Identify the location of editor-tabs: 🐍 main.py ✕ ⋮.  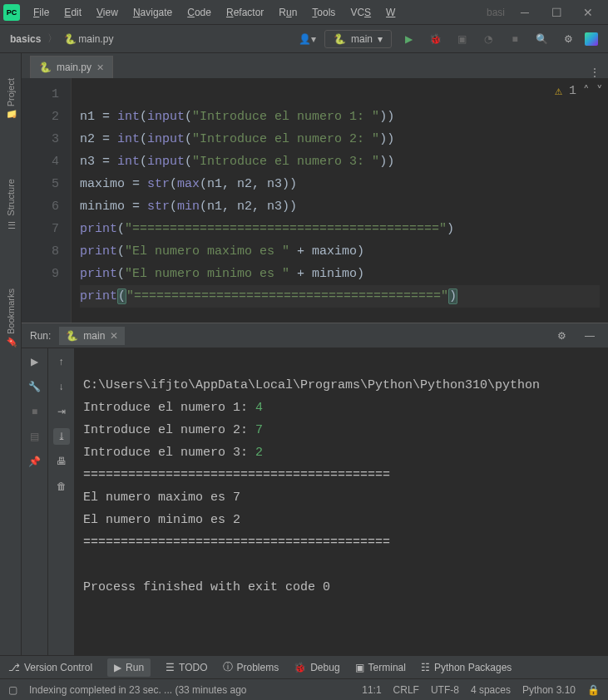
(314, 66).